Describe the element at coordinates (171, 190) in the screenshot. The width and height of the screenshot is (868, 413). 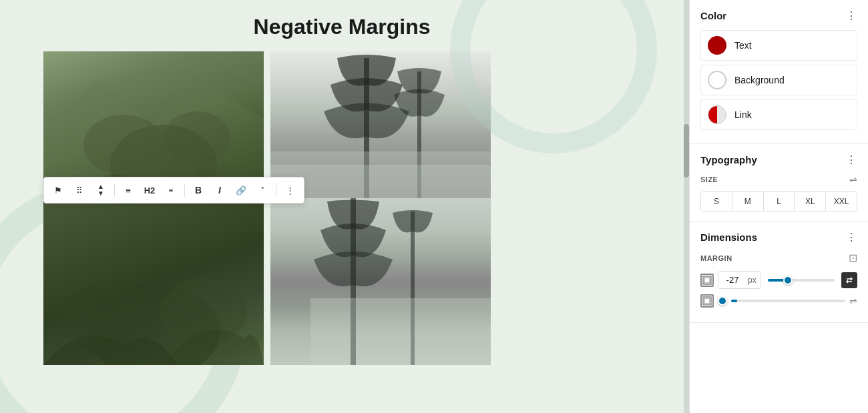
I see `list-button: ≡` at that location.